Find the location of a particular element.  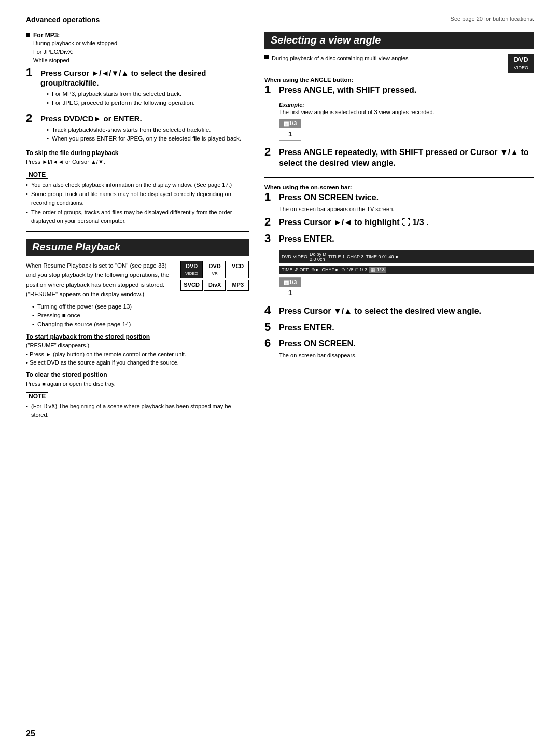

note-1-item-2: Some group, track and file names may not… is located at coordinates (137, 198).